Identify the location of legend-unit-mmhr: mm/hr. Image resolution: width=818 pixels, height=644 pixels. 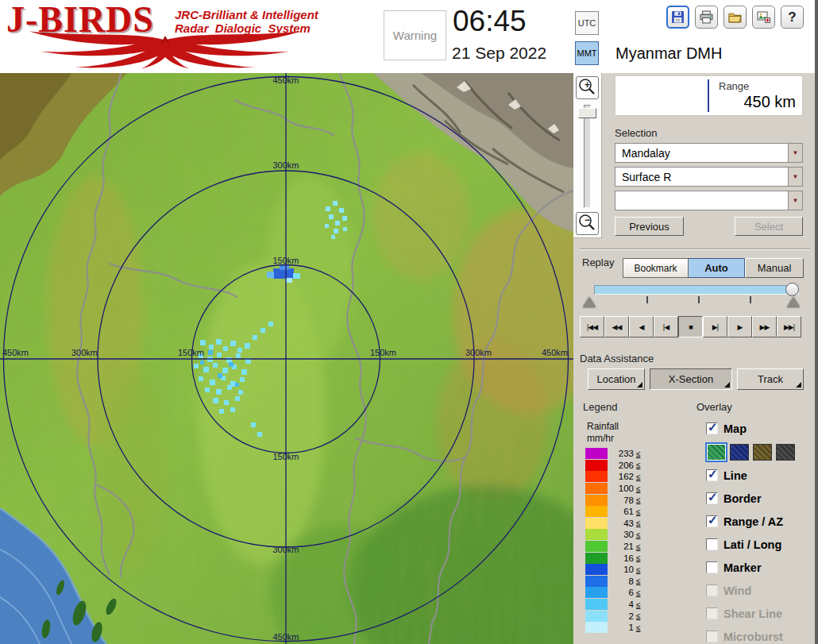
(600, 438).